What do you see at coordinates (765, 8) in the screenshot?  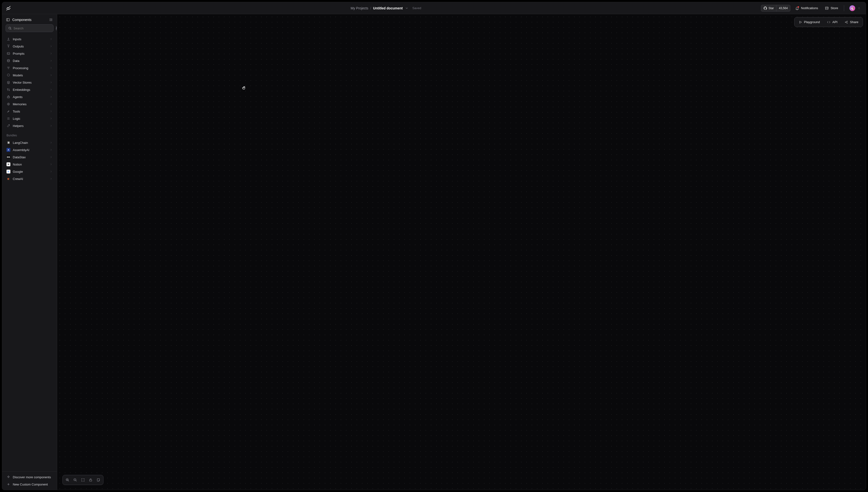 I see `github-icon` at bounding box center [765, 8].